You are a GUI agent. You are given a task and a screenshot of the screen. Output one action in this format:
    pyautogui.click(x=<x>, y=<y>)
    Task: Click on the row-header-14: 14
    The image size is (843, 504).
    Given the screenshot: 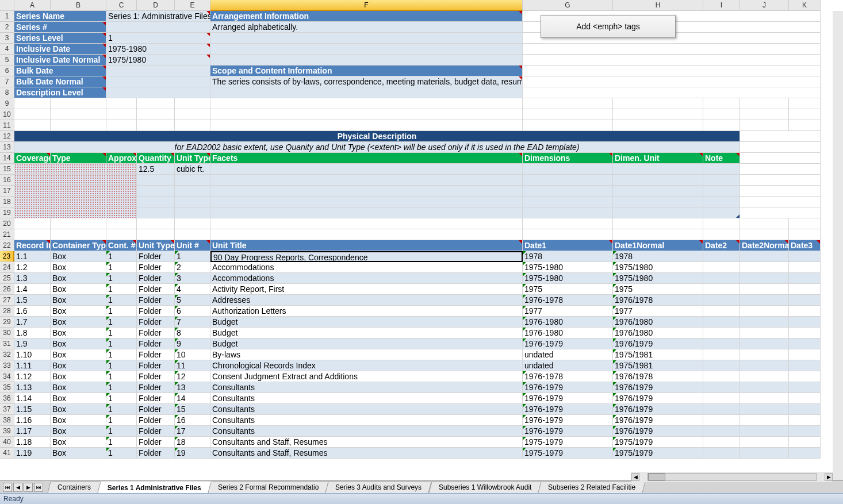 What is the action you would take?
    pyautogui.click(x=7, y=159)
    